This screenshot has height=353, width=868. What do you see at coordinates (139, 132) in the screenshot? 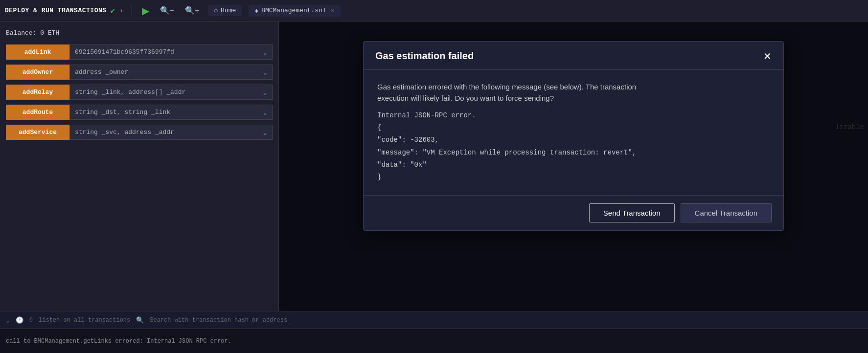
I see `function-row: addService string _svc, address _addr ⌄` at bounding box center [139, 132].